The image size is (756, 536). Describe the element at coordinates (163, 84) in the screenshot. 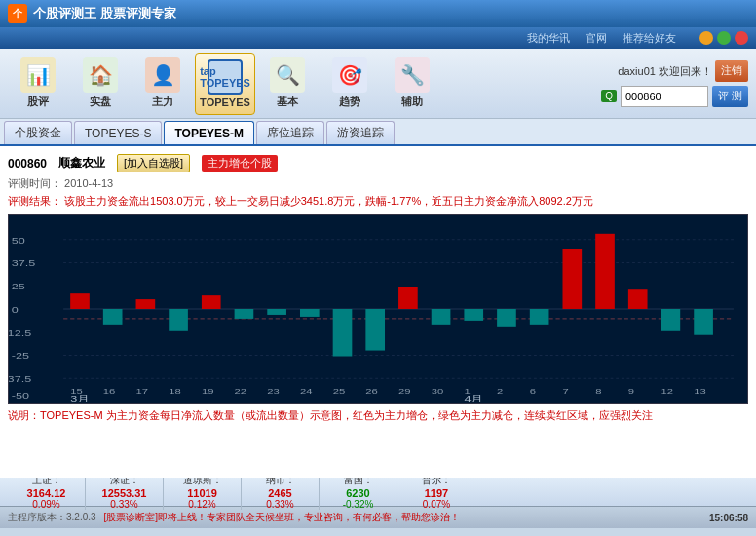

I see `toolbar-item-zhuli: 👤 主力` at that location.